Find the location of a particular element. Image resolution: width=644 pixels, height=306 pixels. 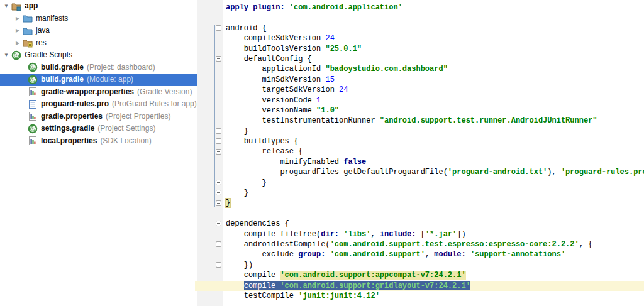

code-token: ), is located at coordinates (554, 172).